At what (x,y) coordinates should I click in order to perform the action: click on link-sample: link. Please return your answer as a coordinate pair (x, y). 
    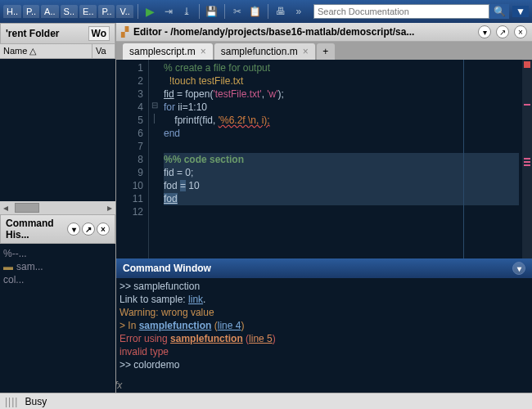
    Looking at the image, I should click on (196, 299).